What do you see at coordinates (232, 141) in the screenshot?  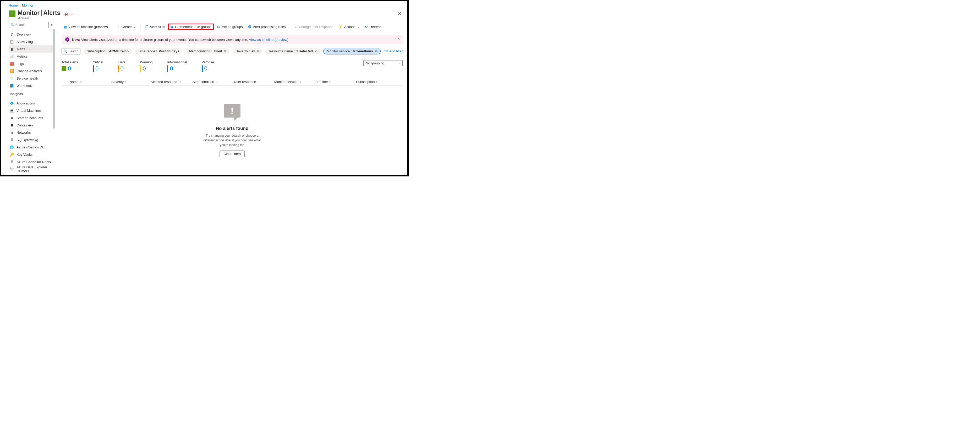 I see `empty-message: Try changing your search or choose a dif…` at bounding box center [232, 141].